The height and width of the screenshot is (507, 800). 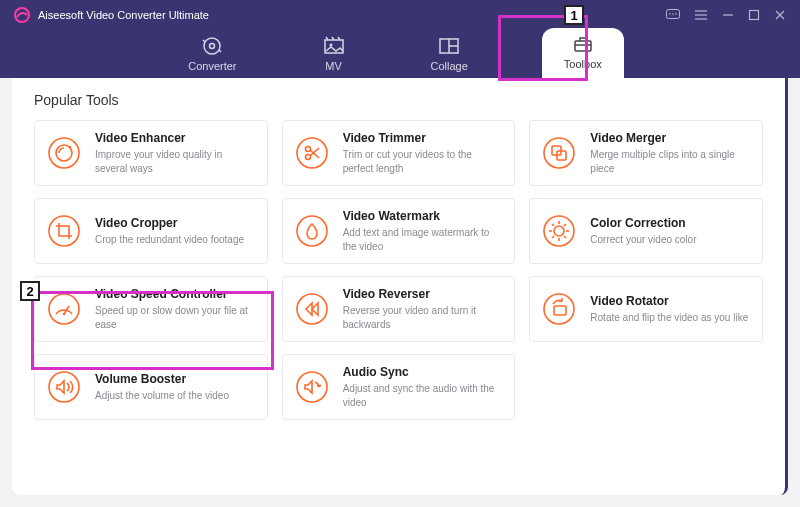 I want to click on toolbox-icon, so click(x=583, y=44).